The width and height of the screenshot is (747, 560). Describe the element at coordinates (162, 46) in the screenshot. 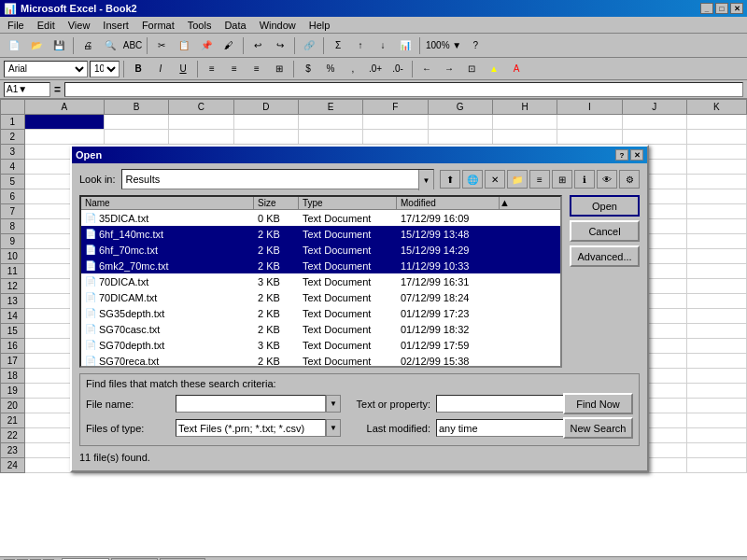

I see `cut-button: ✂` at that location.